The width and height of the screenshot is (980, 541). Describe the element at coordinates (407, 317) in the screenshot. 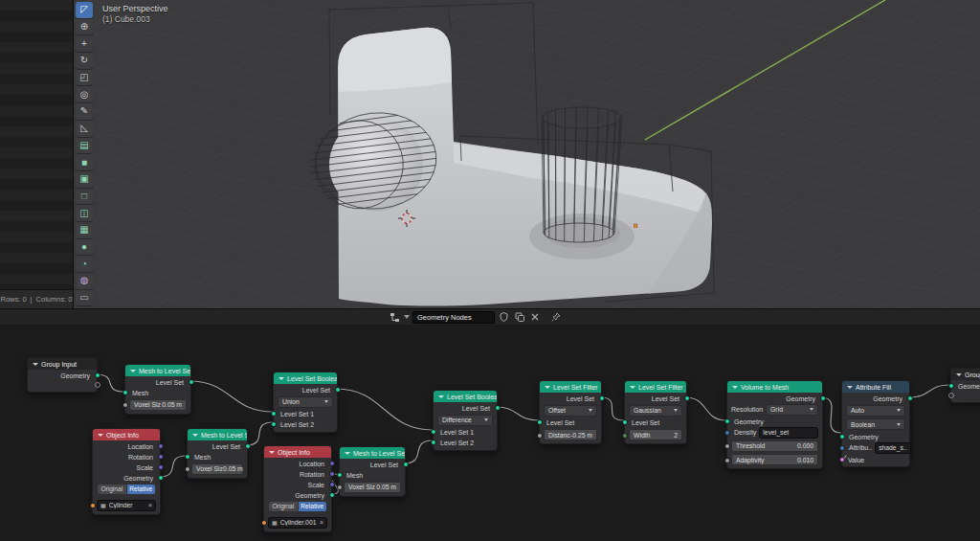

I see `chevron-down-icon` at that location.